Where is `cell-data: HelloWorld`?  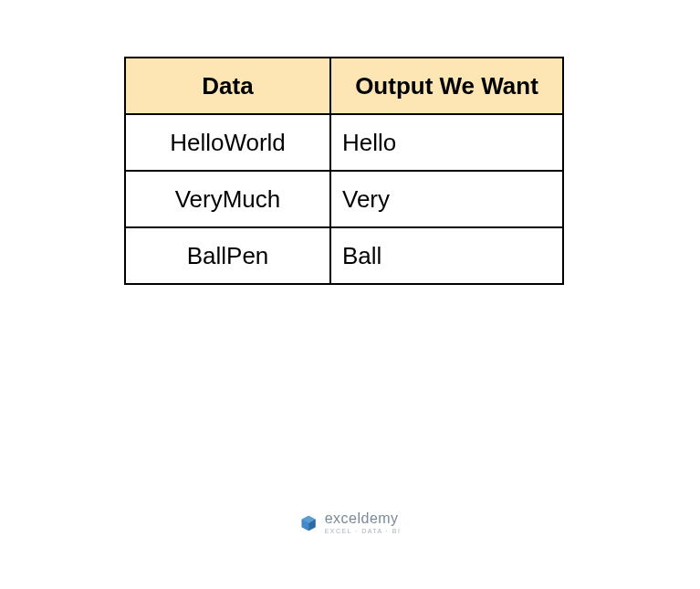 cell-data: HelloWorld is located at coordinates (228, 142).